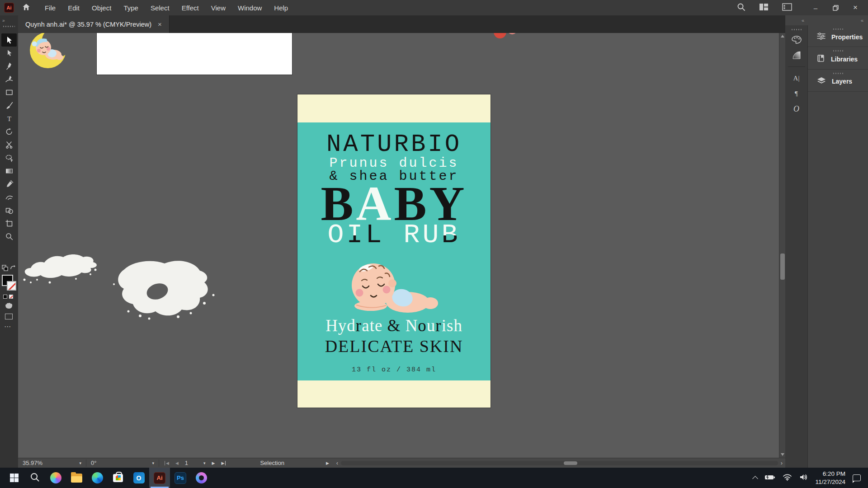  I want to click on previous-artboard-button: ◀, so click(177, 463).